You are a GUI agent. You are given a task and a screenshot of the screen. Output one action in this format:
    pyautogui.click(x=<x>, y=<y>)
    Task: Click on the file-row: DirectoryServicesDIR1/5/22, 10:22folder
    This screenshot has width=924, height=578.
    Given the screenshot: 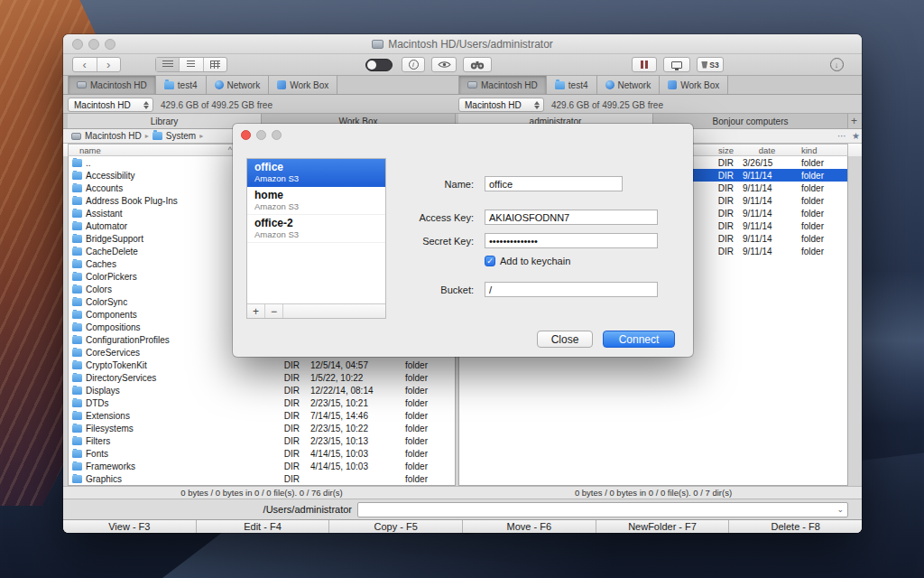 What is the action you would take?
    pyautogui.click(x=262, y=378)
    